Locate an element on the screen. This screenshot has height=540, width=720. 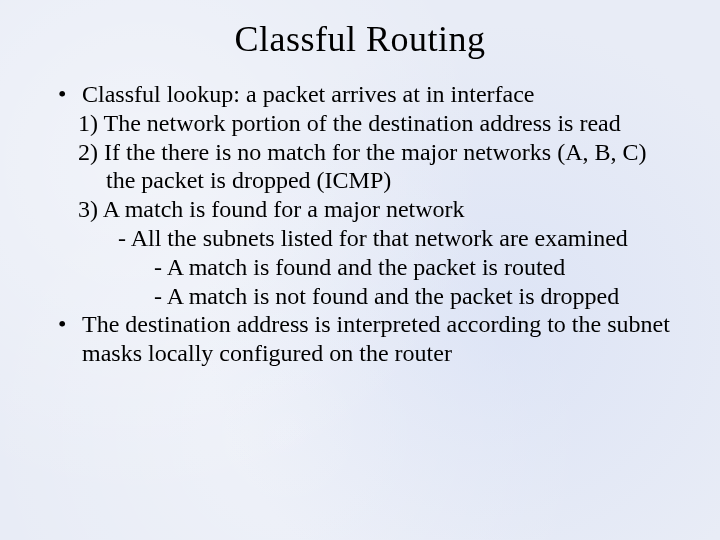
step-1: 1) The network portion of the destinatio… is located at coordinates (360, 124).